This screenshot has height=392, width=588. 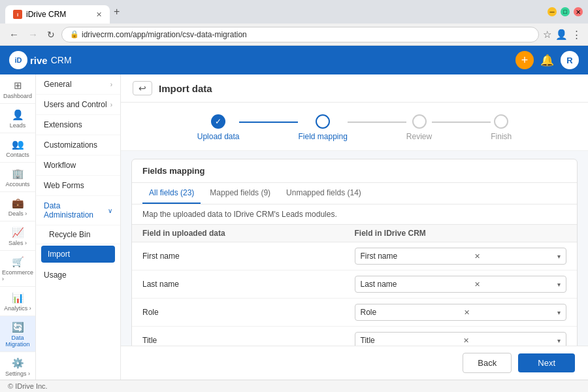 What do you see at coordinates (525, 60) in the screenshot?
I see `add-button: +` at bounding box center [525, 60].